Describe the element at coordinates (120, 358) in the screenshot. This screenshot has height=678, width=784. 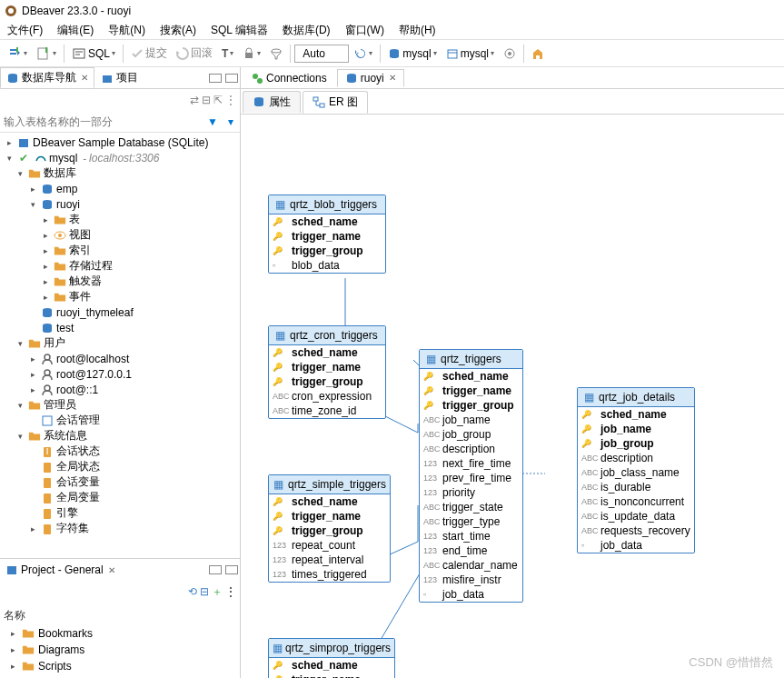
I see `tree-item-user: ▸root@localhost` at that location.